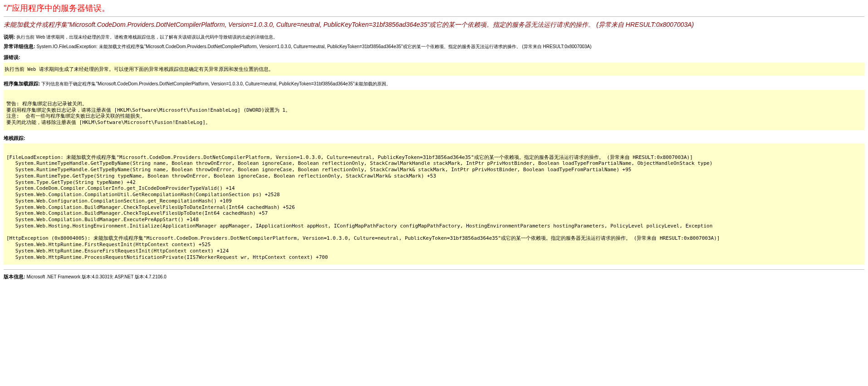  I want to click on page-title: "/"应用程序中的服务器错误。, so click(434, 8).